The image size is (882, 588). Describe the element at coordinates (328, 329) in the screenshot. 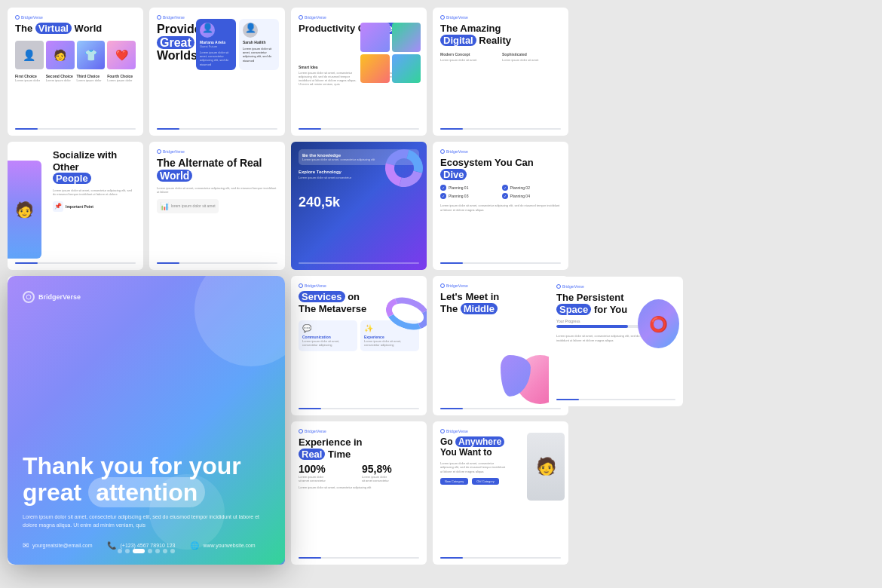

I see `svc-icon-1: 💬` at that location.